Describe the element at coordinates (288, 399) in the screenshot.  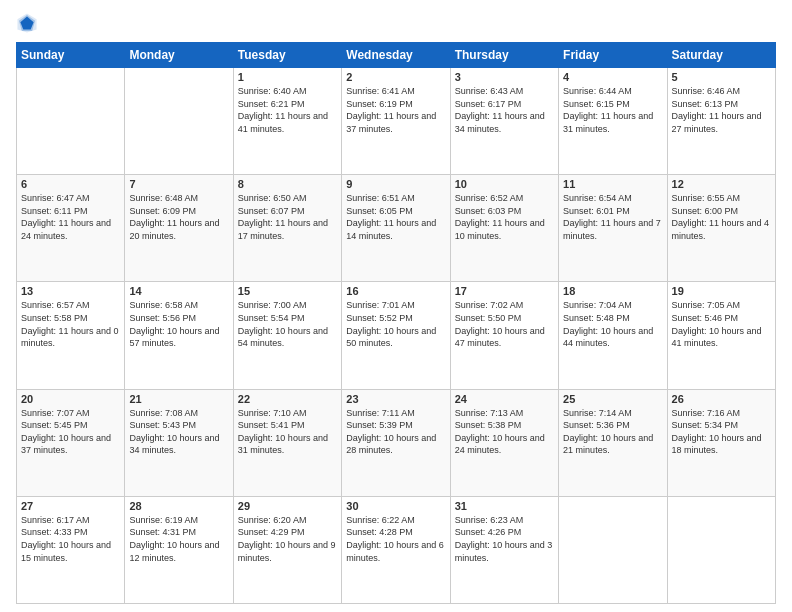
I see `day-number: 22` at that location.